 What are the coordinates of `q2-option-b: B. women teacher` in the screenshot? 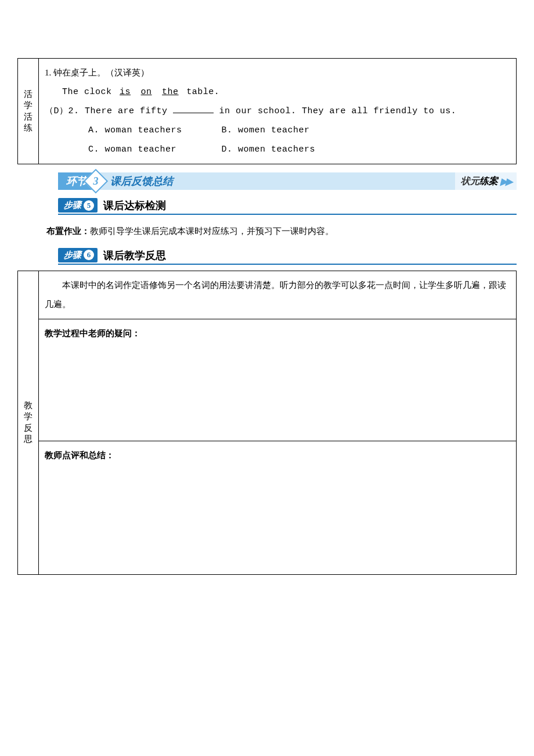 It's located at (266, 130).